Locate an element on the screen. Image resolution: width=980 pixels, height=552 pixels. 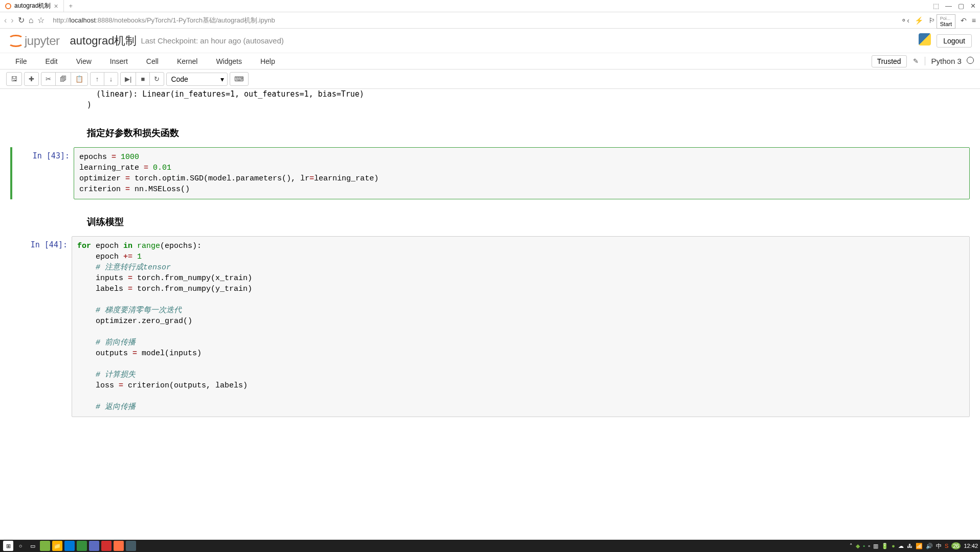
share-icon: ⚬‹ is located at coordinates (905, 20).